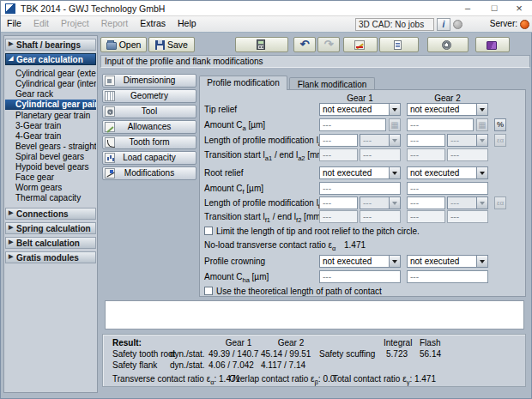 The height and width of the screenshot is (399, 532). Describe the element at coordinates (149, 81) in the screenshot. I see `nav-dimensioning-button: Dimensioning` at that location.